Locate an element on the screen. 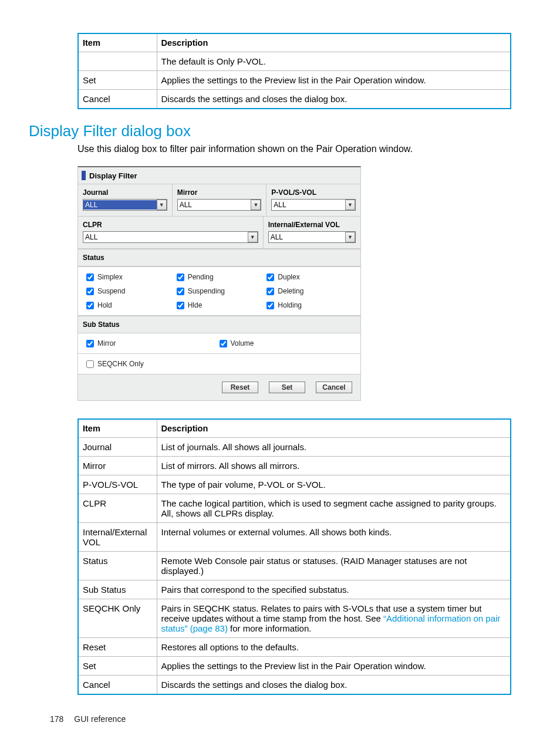  title-bar-icon is located at coordinates (83, 175).